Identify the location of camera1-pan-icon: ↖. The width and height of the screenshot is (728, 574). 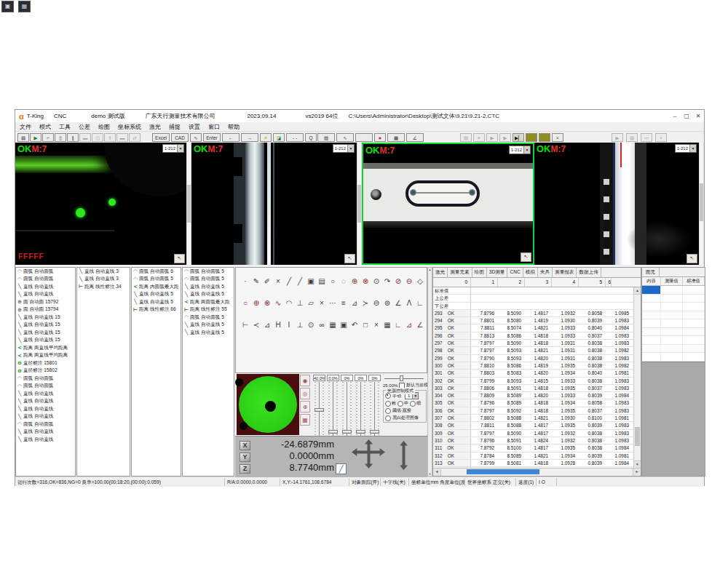
(179, 259).